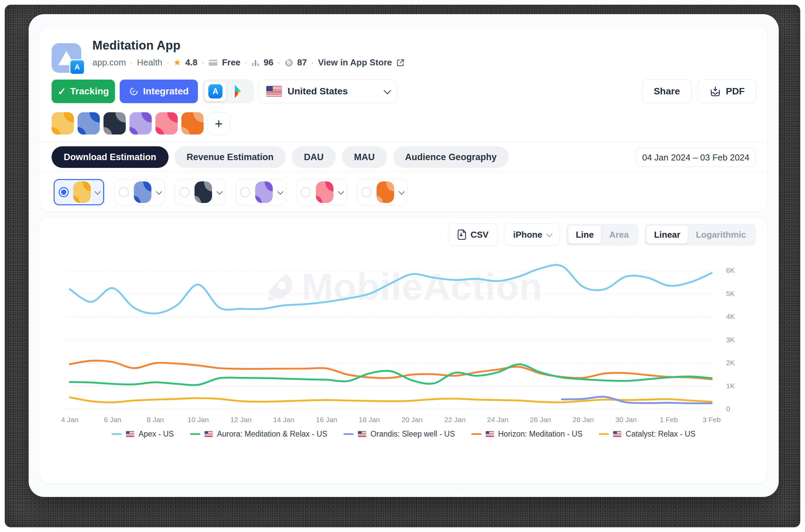 Image resolution: width=805 pixels, height=532 pixels. I want to click on link-loop-icon, so click(134, 91).